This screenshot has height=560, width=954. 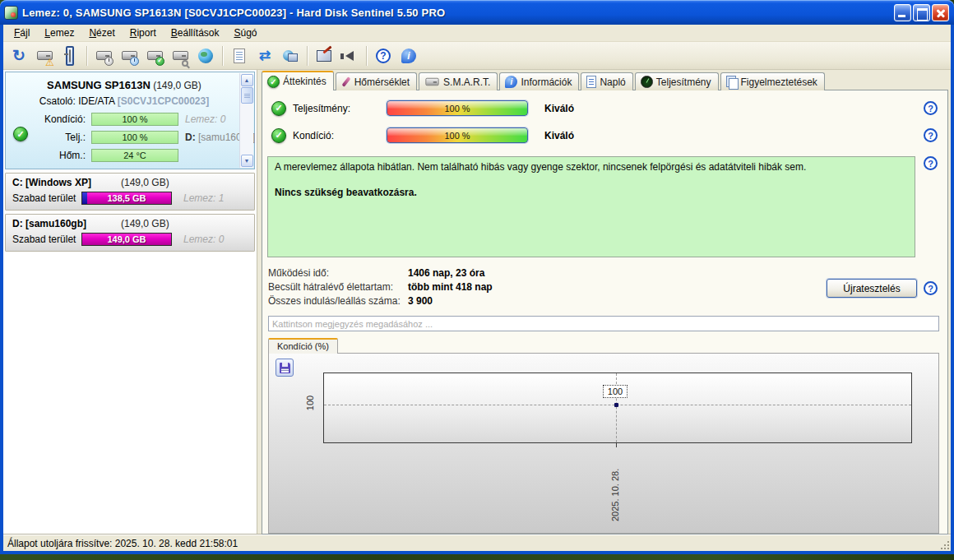 What do you see at coordinates (285, 368) in the screenshot?
I see `chart-save-button` at bounding box center [285, 368].